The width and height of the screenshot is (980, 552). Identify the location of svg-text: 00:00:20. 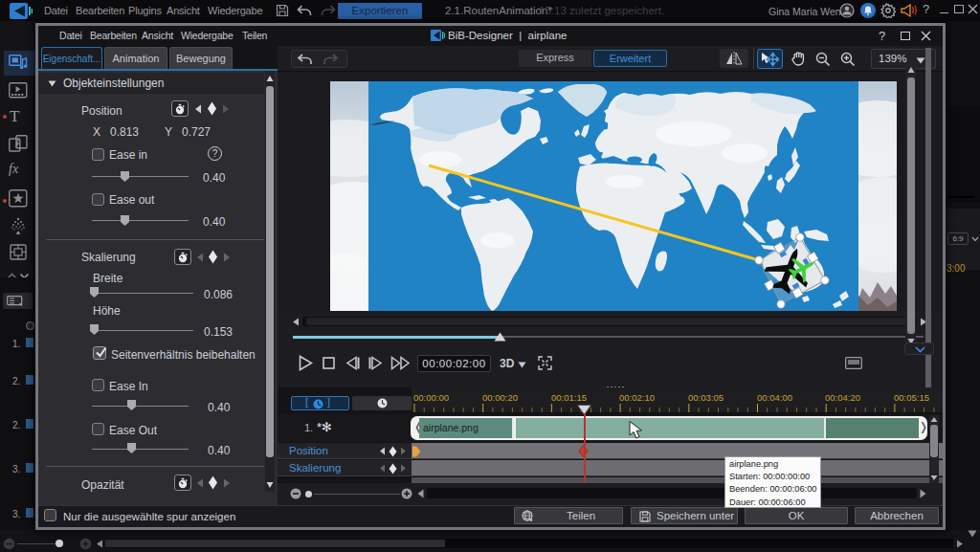
(500, 398).